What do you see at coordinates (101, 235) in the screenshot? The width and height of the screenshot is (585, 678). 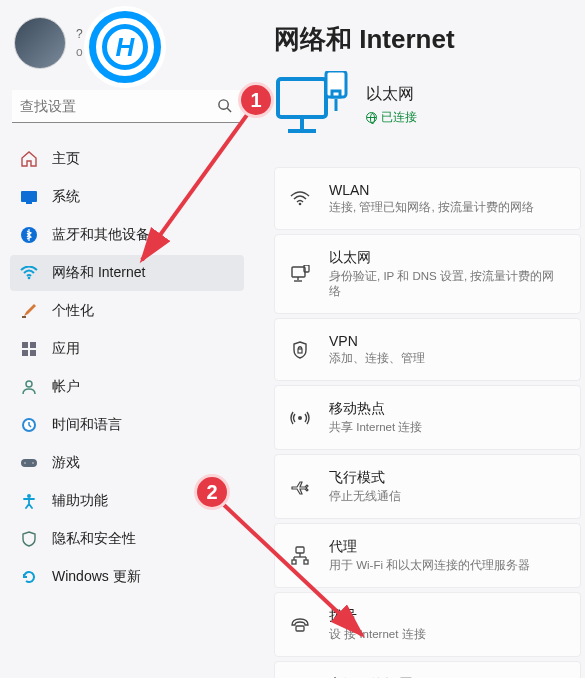 I see `sidebar-item-label: 蓝牙和其他设备` at bounding box center [101, 235].